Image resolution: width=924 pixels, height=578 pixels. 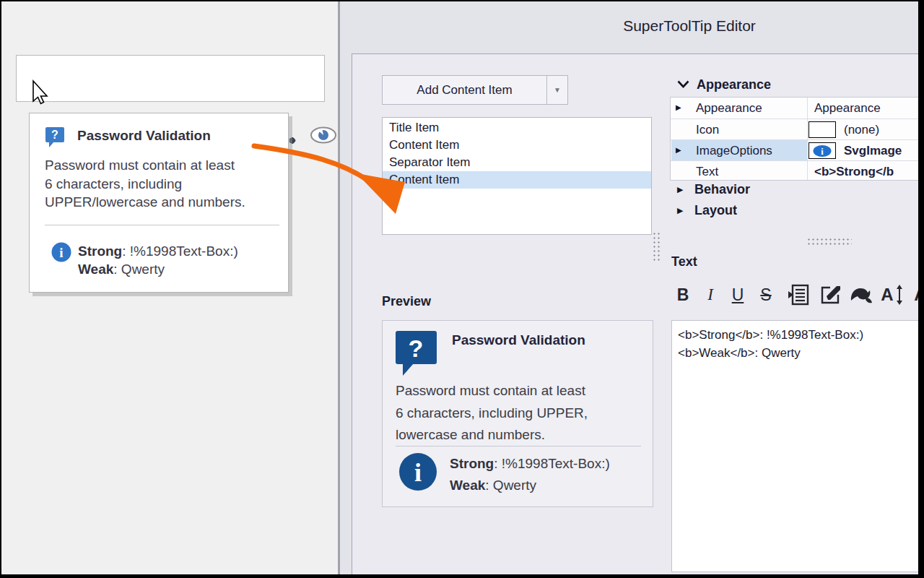 What do you see at coordinates (684, 262) in the screenshot?
I see `text-section-label: Text` at bounding box center [684, 262].